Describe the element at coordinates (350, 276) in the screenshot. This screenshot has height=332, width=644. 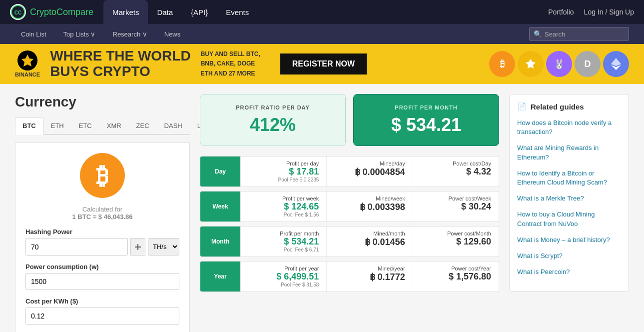
I see `table-row: Year Profit per year $ 6,499.51 Pool Fee…` at that location.